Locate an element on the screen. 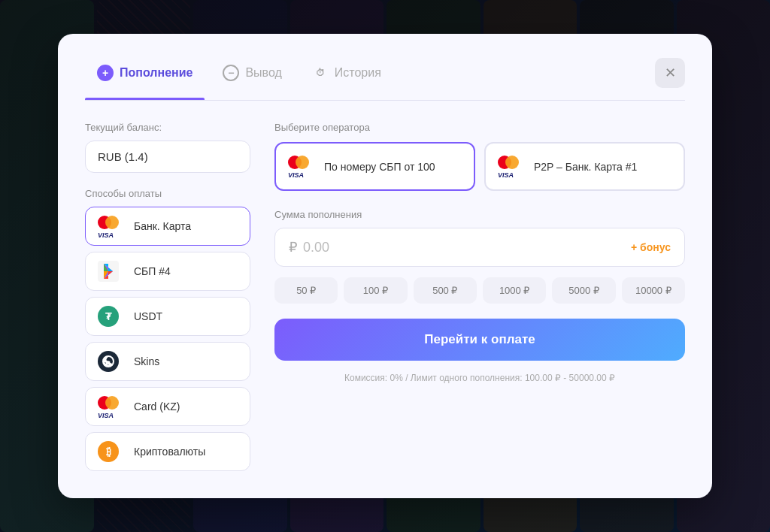  balance-label: Текущий баланс: is located at coordinates (168, 128).